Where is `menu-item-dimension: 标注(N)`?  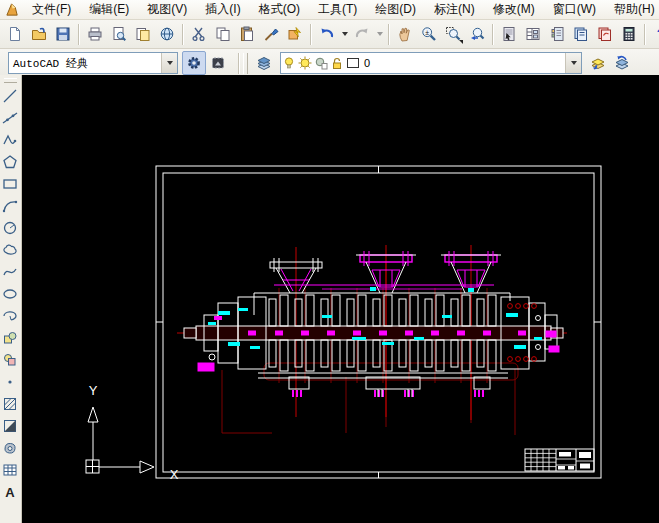 menu-item-dimension: 标注(N) is located at coordinates (454, 10).